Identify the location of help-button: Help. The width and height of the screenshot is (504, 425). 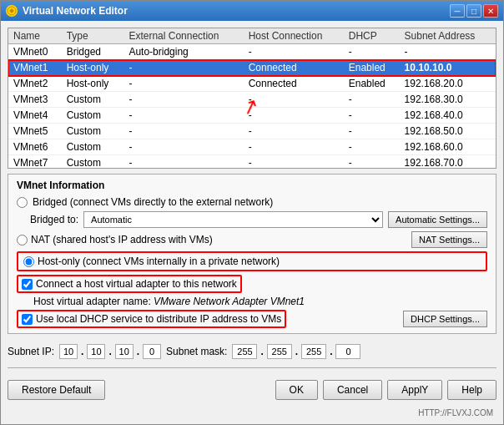
(472, 390).